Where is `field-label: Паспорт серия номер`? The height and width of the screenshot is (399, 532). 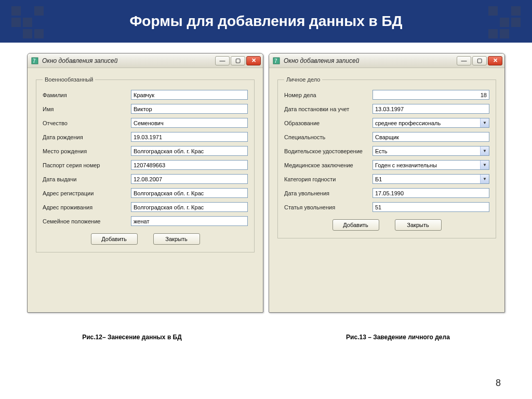 field-label: Паспорт серия номер is located at coordinates (87, 165).